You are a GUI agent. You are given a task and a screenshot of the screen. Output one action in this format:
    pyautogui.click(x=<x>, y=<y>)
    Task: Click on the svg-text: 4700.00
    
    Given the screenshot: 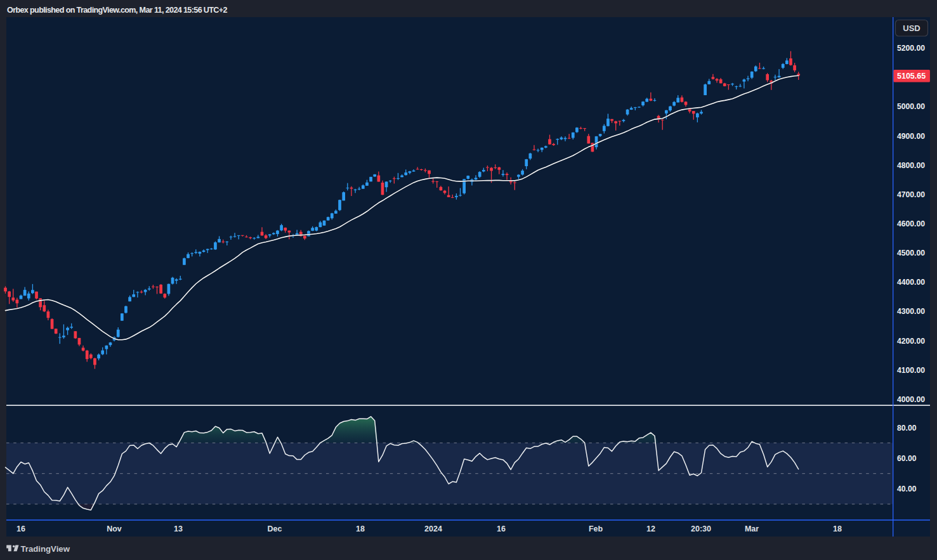 What is the action you would take?
    pyautogui.click(x=911, y=195)
    